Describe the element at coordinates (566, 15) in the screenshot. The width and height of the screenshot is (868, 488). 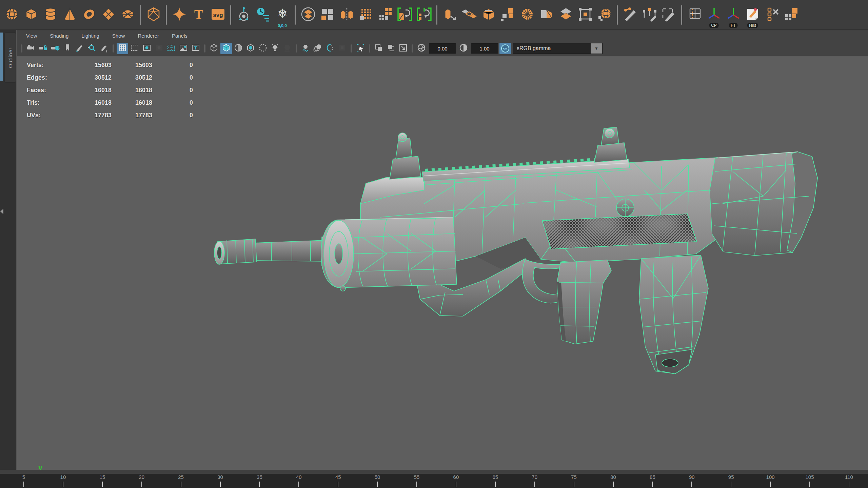
I see `booleans-button` at that location.